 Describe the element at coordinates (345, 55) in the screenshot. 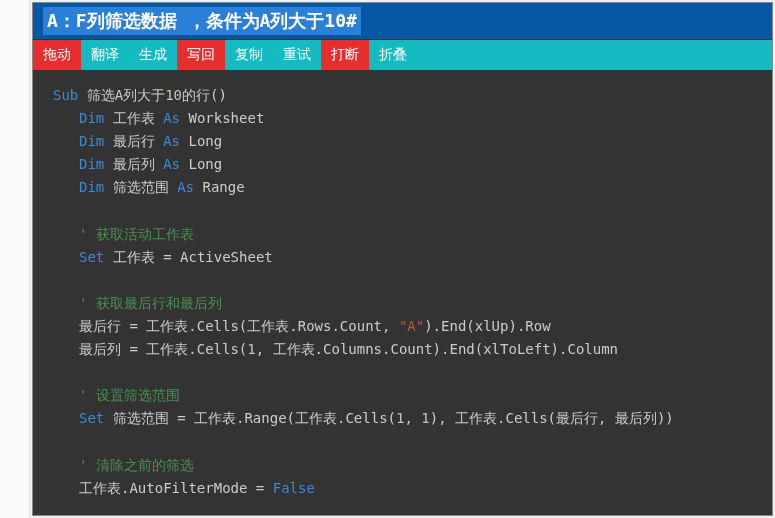

I see `interrupt-button: 打断` at that location.